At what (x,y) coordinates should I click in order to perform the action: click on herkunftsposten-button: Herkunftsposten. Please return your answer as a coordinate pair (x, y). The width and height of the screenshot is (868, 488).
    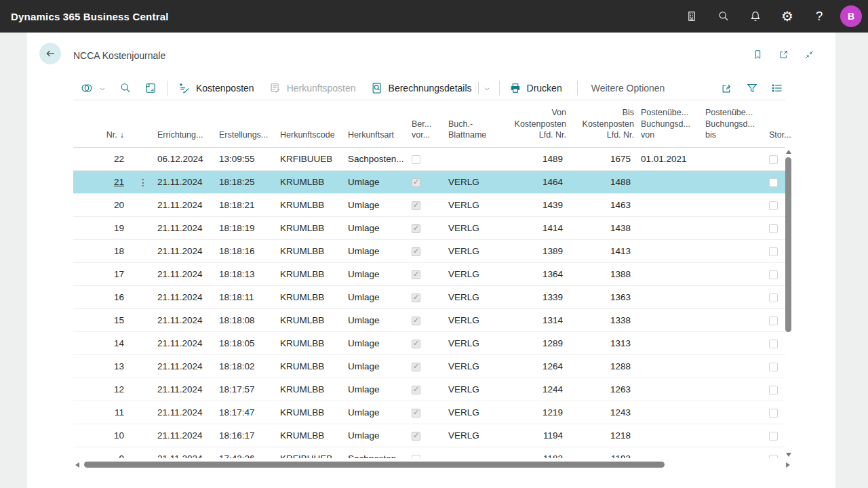
    Looking at the image, I should click on (312, 88).